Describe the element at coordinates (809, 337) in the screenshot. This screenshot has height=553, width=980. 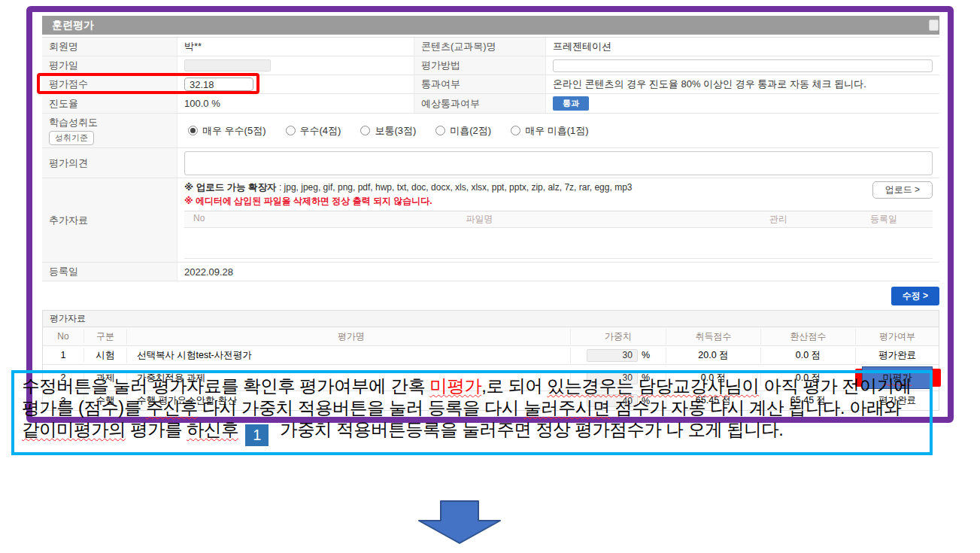
I see `col-converted: 환산점수` at that location.